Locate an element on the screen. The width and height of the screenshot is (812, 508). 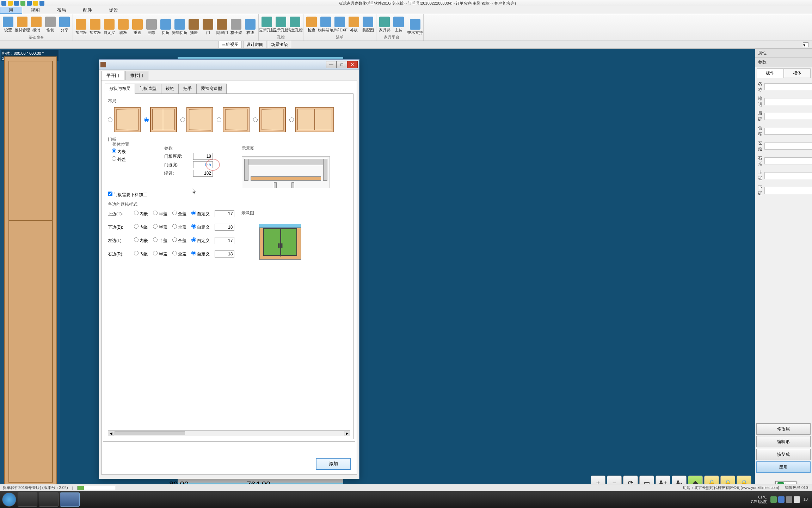
ribbon-btn: 清空孔槽 is located at coordinates (295, 25).